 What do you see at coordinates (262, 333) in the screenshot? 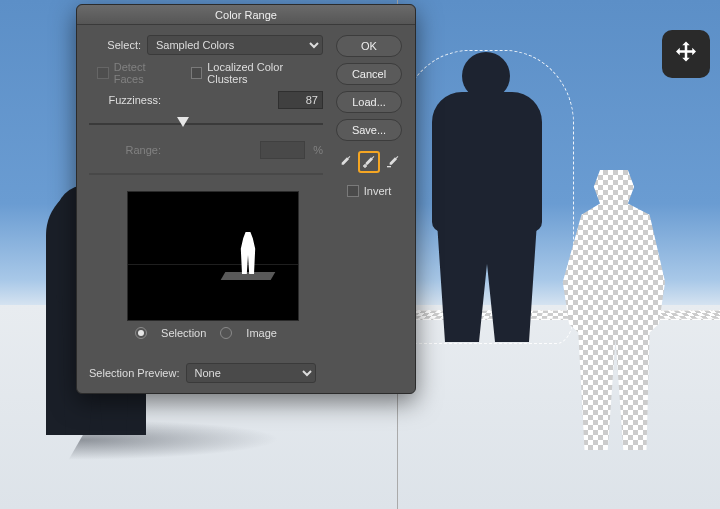
I see `image-radio-label: Image` at bounding box center [262, 333].